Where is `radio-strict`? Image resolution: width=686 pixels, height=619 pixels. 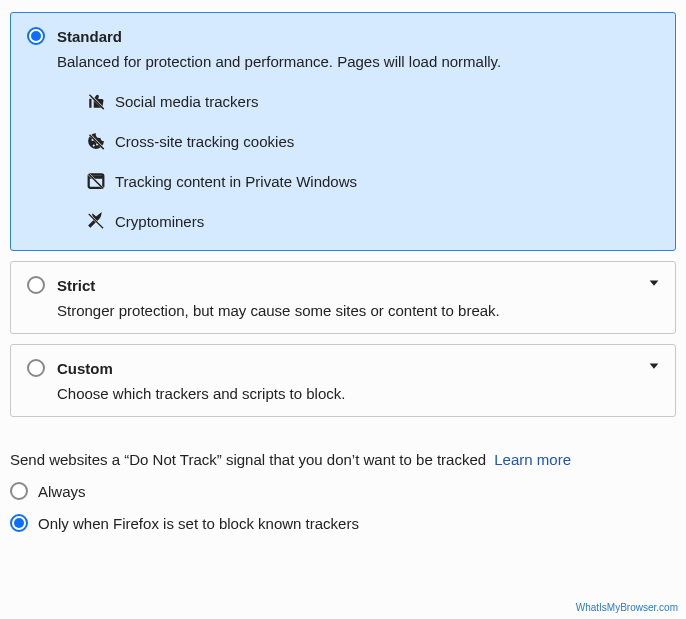
radio-strict is located at coordinates (36, 285).